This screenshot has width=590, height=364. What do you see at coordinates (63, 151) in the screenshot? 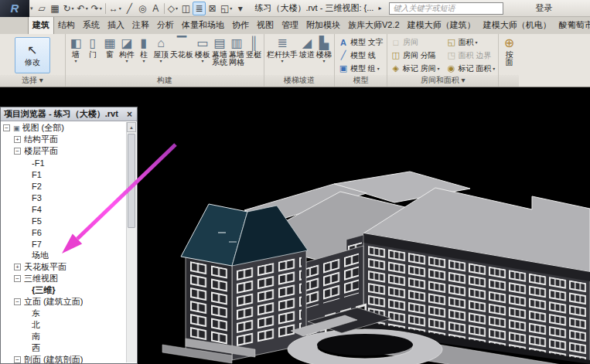
I see `tree-item-floor-plans: − 楼层平面` at bounding box center [63, 151].